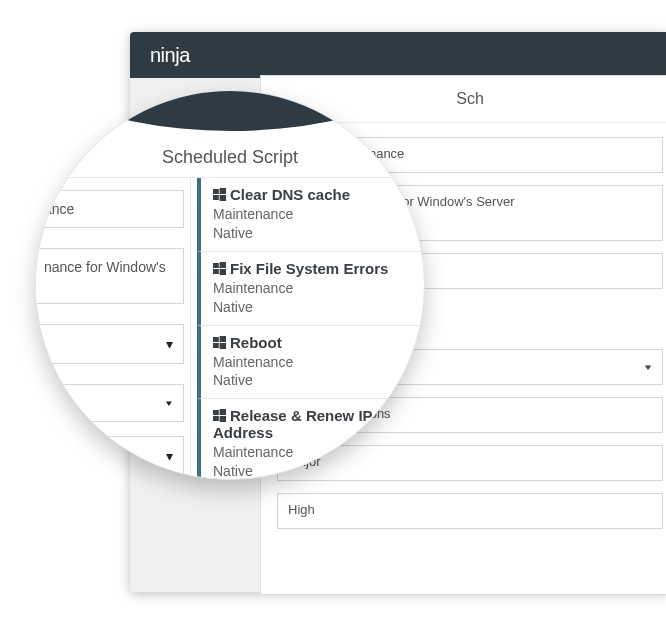 The height and width of the screenshot is (624, 666). I want to click on script-title: Reboot, so click(314, 342).